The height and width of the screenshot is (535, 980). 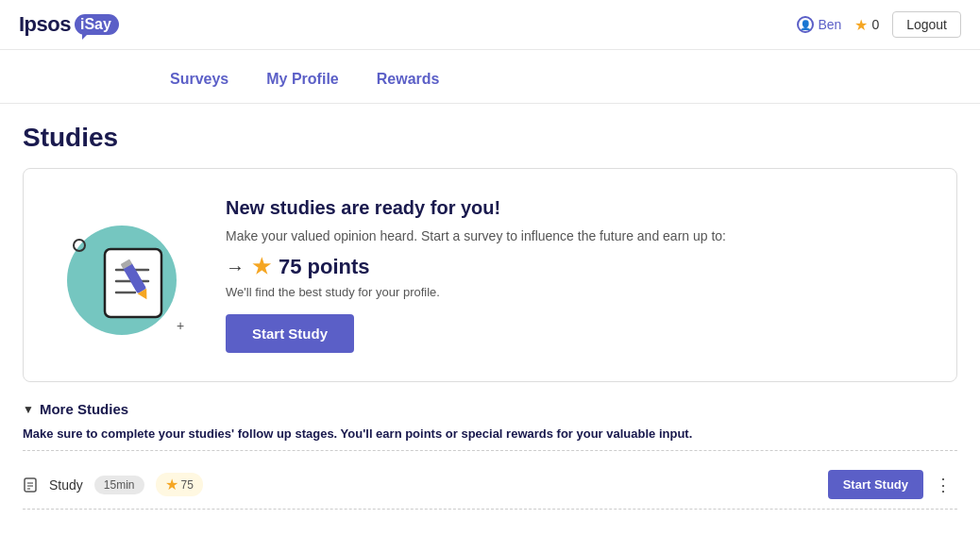 What do you see at coordinates (179, 485) in the screenshot?
I see `study-points-badge: ★ 75` at bounding box center [179, 485].